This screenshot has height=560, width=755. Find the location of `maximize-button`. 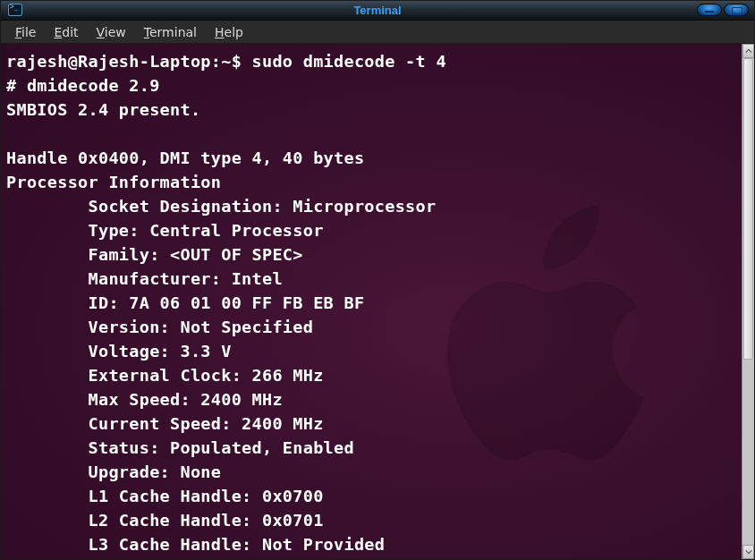

maximize-button is located at coordinates (736, 10).